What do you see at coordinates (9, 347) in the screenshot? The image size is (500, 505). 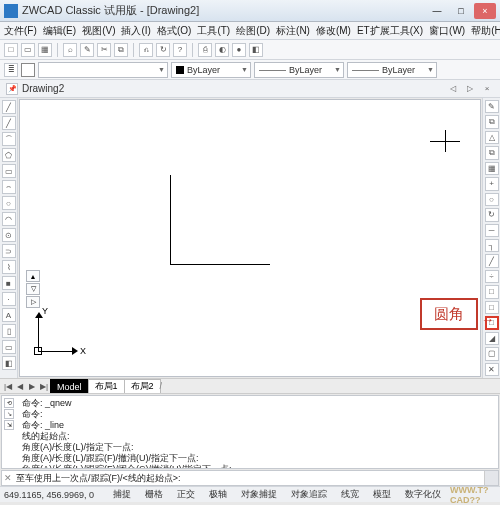 I see `region-icon: ▭` at bounding box center [9, 347].